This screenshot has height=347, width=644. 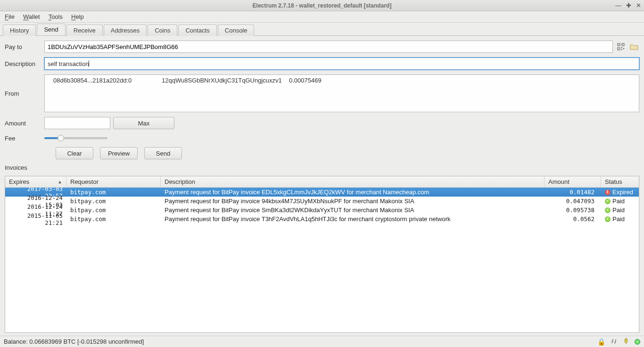 I want to click on from-amount: 0.00075469, so click(x=305, y=93).